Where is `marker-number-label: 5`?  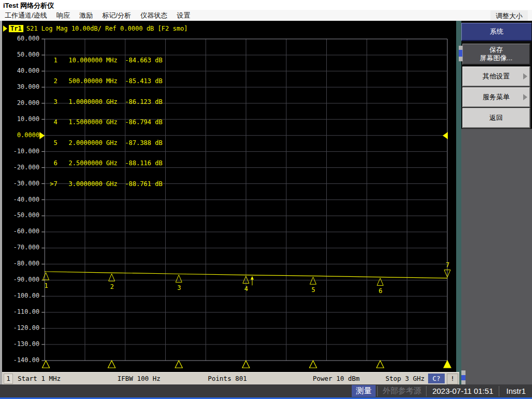
marker-number-label: 5 is located at coordinates (314, 290).